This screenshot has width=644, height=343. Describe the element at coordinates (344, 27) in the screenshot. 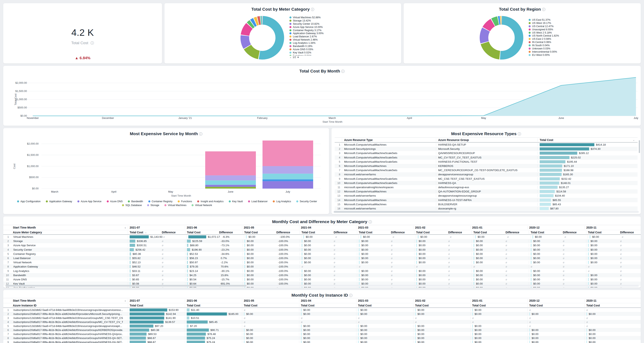

I see `legend-item: Azure App Service 10.00%` at that location.